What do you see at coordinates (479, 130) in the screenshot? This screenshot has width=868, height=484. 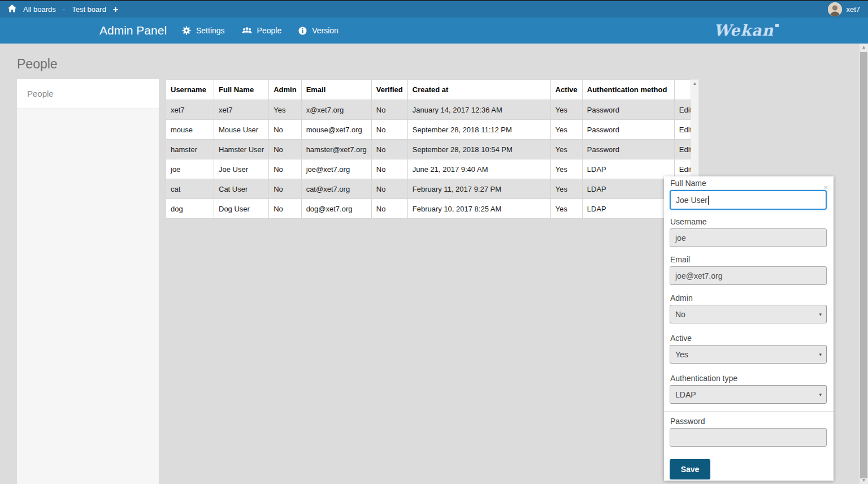 I see `cell-created-at: September 28, 2018 11:12 PM` at bounding box center [479, 130].